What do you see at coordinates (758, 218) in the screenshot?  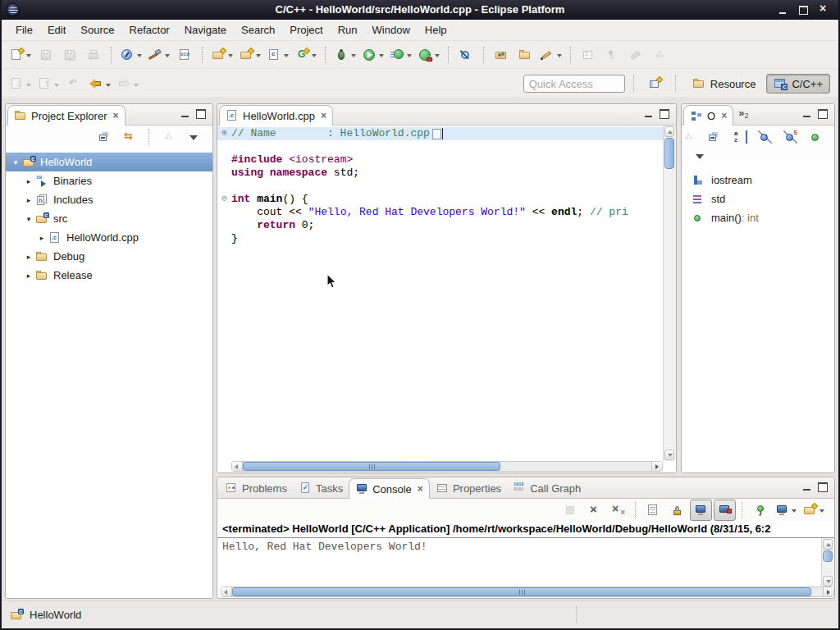 I see `outline-item-main: main() : int` at bounding box center [758, 218].